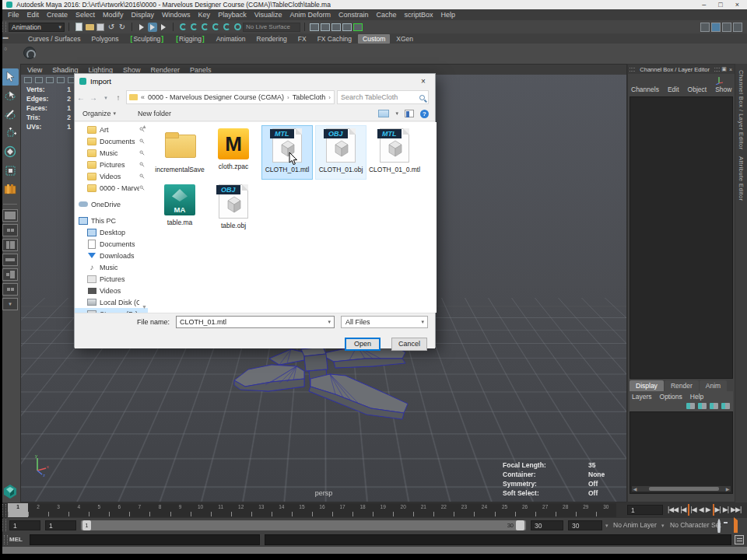  I want to click on timeline-frame: 5, so click(99, 510).